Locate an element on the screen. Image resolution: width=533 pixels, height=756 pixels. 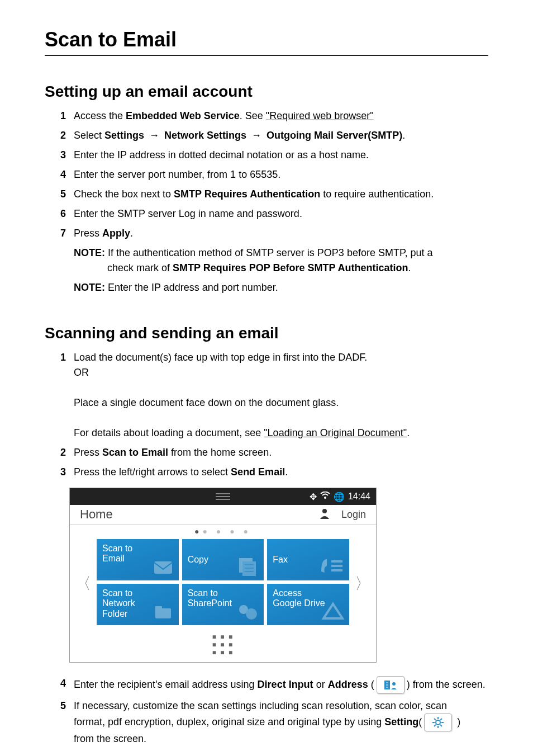
scan-steps-cont: 4 Enter the recipient's email address us… is located at coordinates (266, 711).